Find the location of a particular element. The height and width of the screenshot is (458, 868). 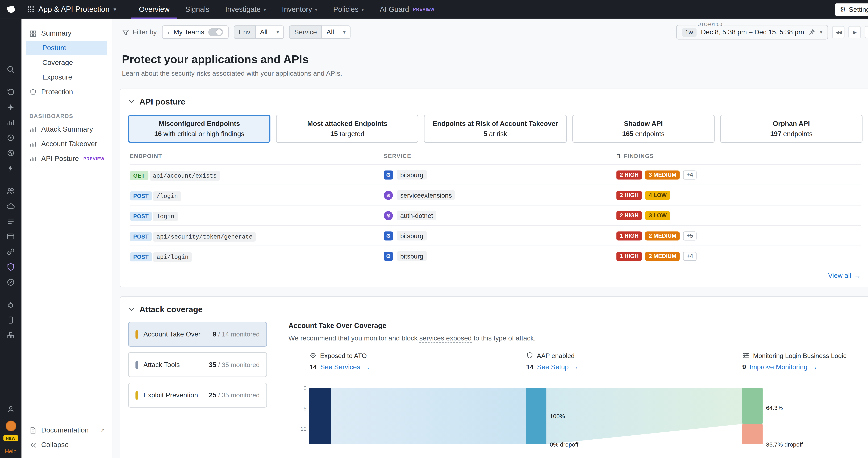

time-play-button: ▶ is located at coordinates (855, 32).